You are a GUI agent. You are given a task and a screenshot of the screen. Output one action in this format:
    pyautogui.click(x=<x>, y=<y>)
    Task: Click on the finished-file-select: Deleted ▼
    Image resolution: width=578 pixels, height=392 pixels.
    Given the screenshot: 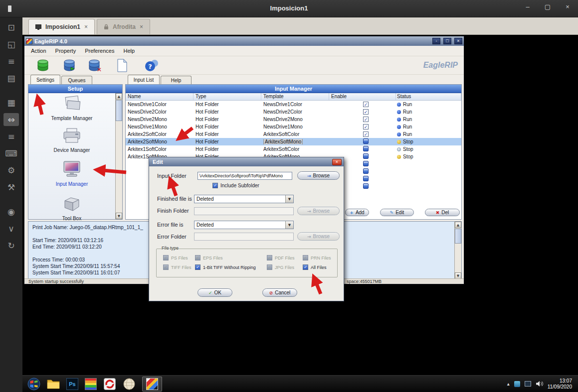 What is the action you would take?
    pyautogui.click(x=244, y=199)
    